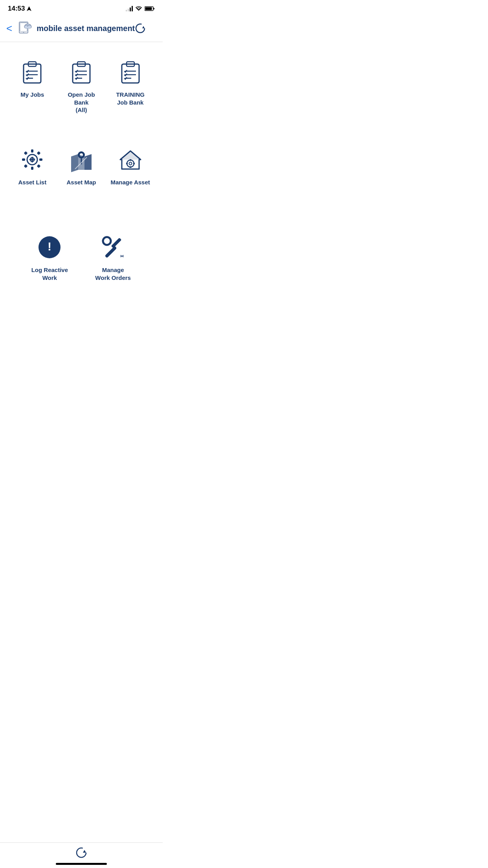 This screenshot has height=868, width=488. I want to click on open-job-bank-button: Open Job Bank(All), so click(81, 86).